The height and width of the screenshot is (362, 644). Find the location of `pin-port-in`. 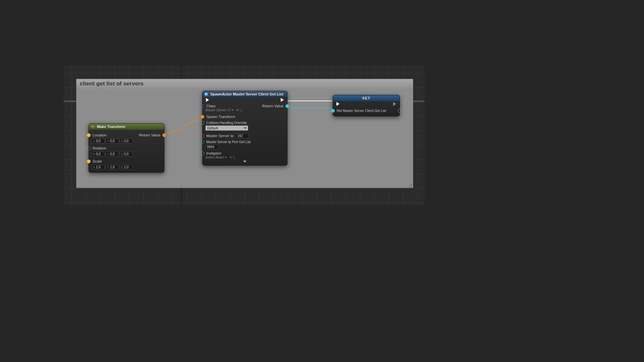

pin-port-in is located at coordinates (203, 142).